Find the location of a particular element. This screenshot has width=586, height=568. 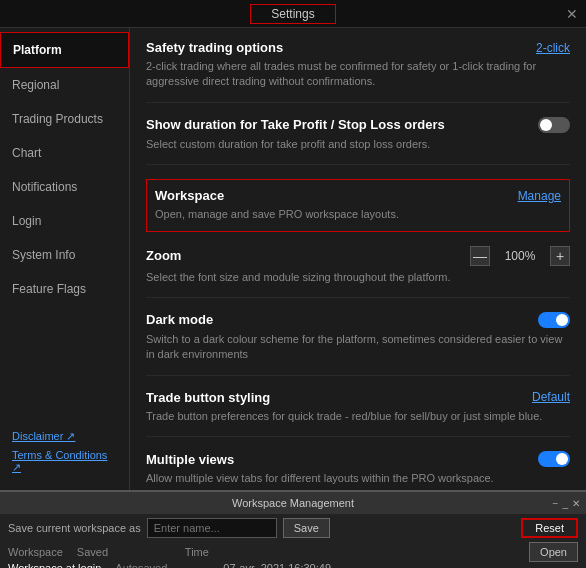

setting-desc-trade-button: Trade button preferences for quick trade… is located at coordinates (358, 416).